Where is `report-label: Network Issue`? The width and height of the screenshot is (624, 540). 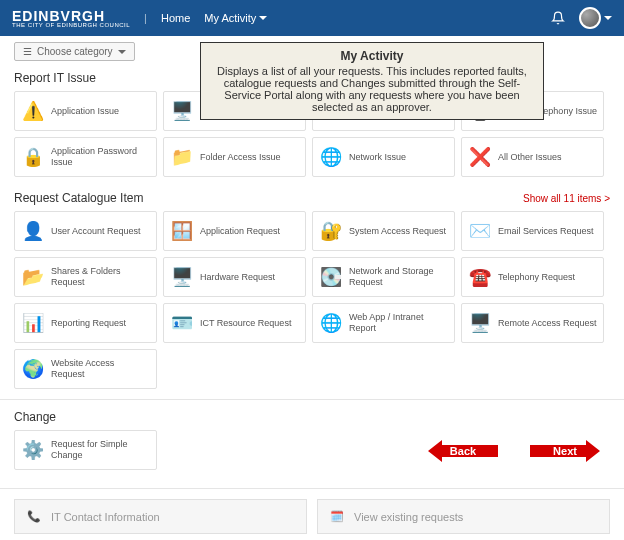 report-label: Network Issue is located at coordinates (378, 158).